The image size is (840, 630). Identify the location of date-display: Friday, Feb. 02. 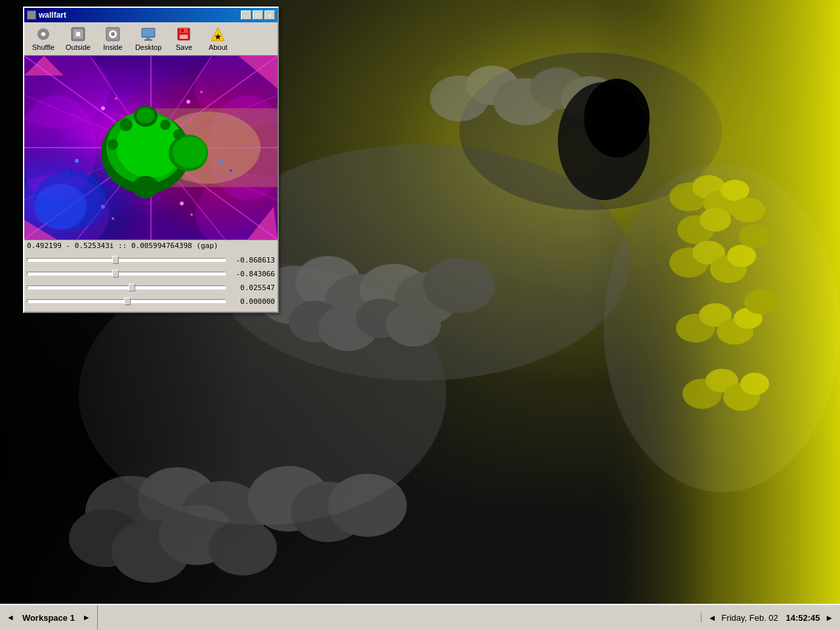
(749, 618).